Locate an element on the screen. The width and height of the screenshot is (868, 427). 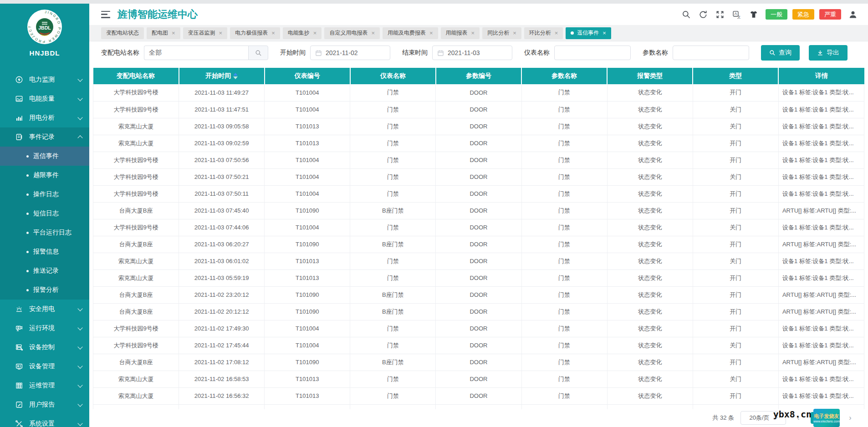
sidebar-subitem-操作日志: 操作日志 is located at coordinates (45, 194).